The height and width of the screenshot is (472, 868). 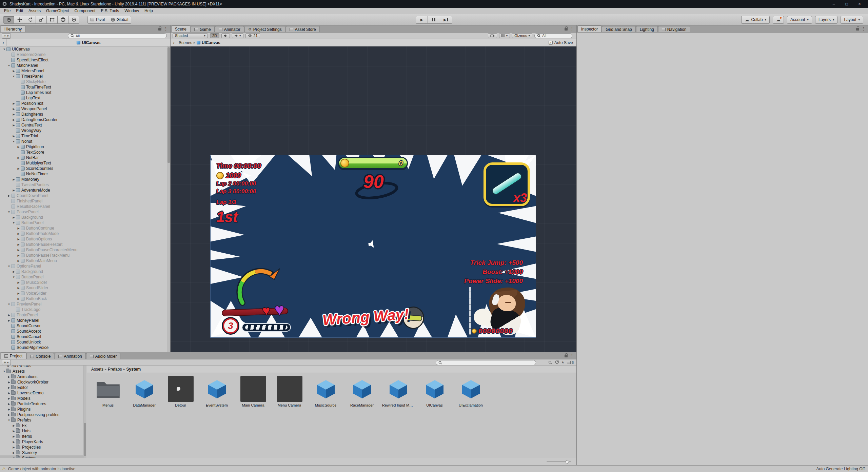 I want to click on tab-project-settings: ⚙Project Settings, so click(x=265, y=29).